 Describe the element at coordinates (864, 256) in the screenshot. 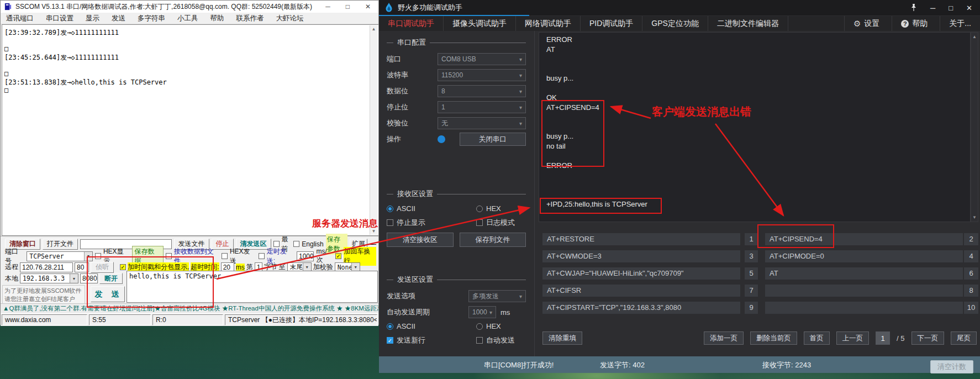

I see `send-command-input: AT+CIPMODE=0` at that location.